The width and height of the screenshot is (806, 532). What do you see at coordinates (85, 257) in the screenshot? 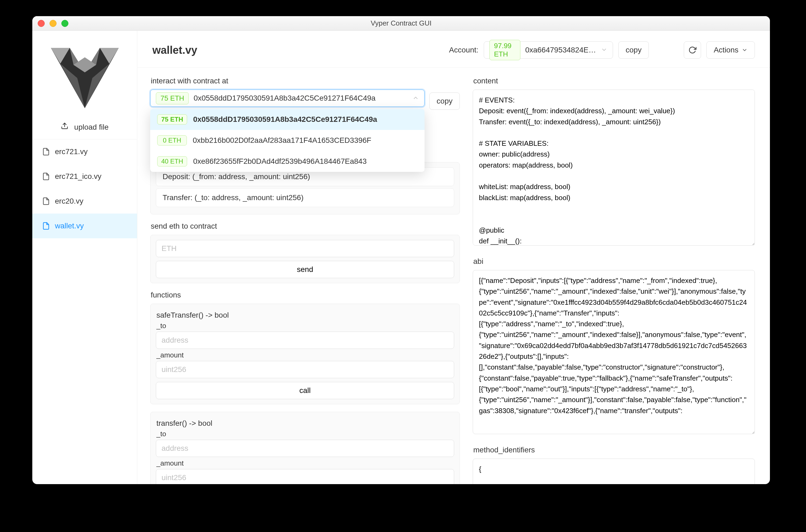
I see `sidebar: upload file erc721.vy erc721_ico.vy erc2…` at bounding box center [85, 257].